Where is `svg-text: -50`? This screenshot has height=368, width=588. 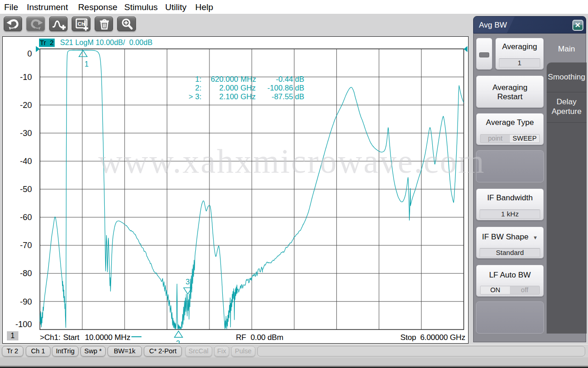
svg-text: -50 is located at coordinates (26, 189).